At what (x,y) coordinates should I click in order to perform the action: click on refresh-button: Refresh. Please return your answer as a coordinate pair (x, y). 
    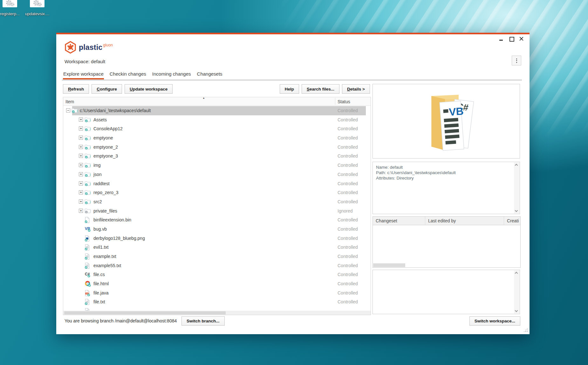
    Looking at the image, I should click on (76, 89).